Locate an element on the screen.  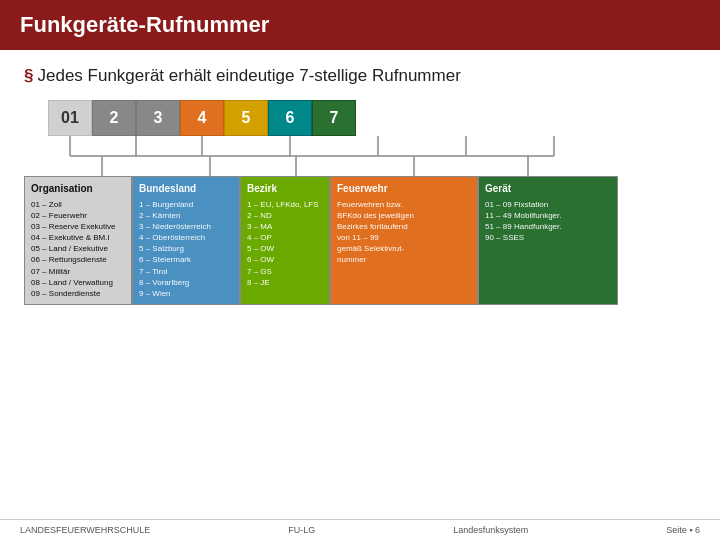
column-header: Bezirk is located at coordinates (285, 189).